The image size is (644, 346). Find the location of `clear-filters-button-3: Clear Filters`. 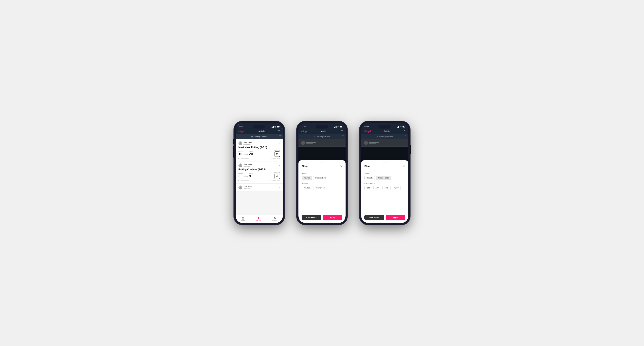

clear-filters-button-3: Clear Filters is located at coordinates (374, 217).